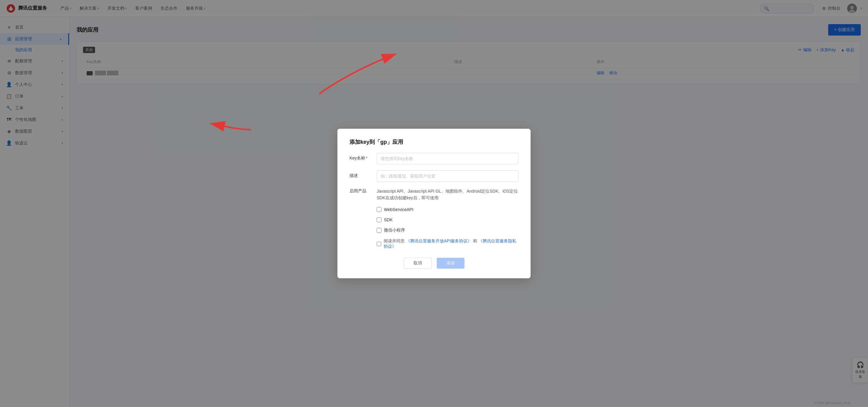  Describe the element at coordinates (439, 241) in the screenshot. I see `agree-link1: 《腾讯位置服务开放API服务协议》` at that location.